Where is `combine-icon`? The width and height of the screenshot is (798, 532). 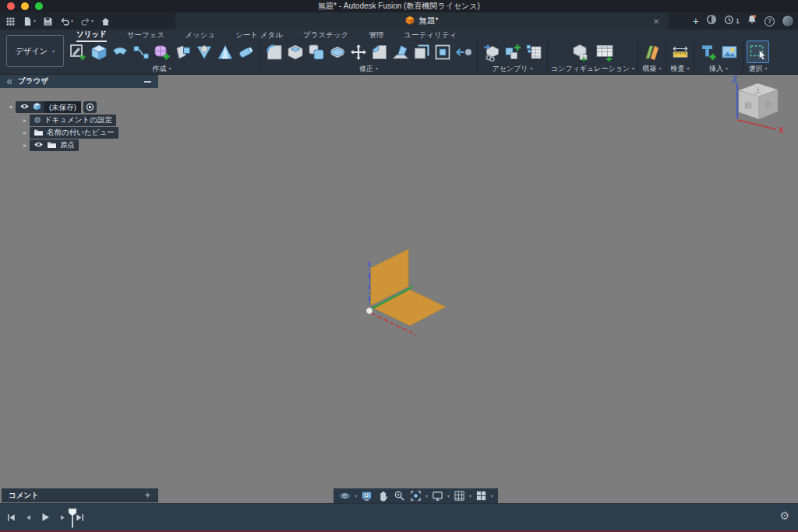 combine-icon is located at coordinates (316, 51).